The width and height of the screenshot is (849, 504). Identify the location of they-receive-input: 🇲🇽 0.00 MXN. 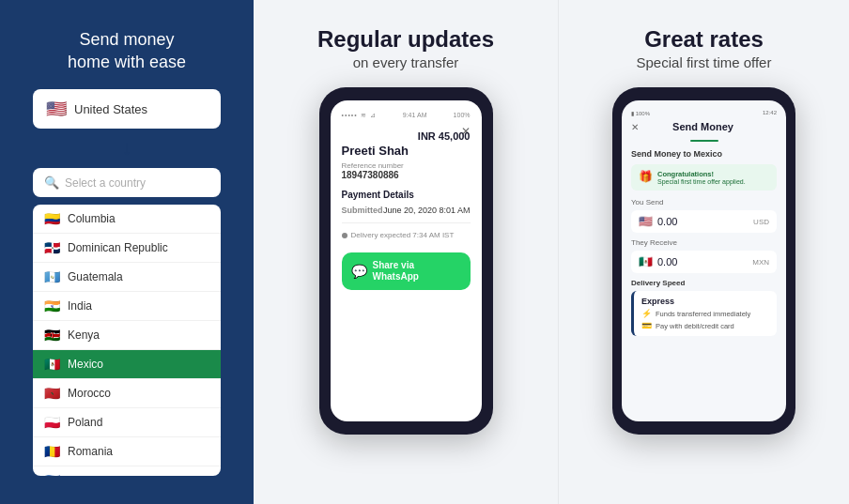
(704, 262).